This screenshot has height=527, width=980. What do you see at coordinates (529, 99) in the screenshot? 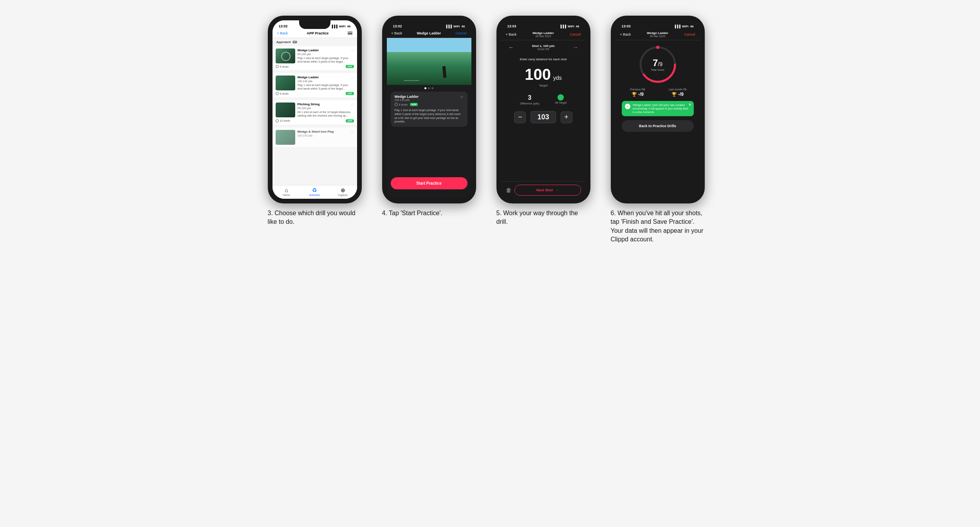
I see `difference-stat: 3 Difference (yds)` at bounding box center [529, 99].